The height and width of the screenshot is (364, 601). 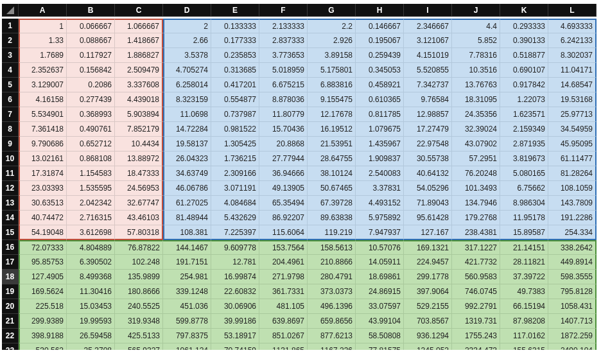 I want to click on cell-E16: 9.609778, so click(x=235, y=248).